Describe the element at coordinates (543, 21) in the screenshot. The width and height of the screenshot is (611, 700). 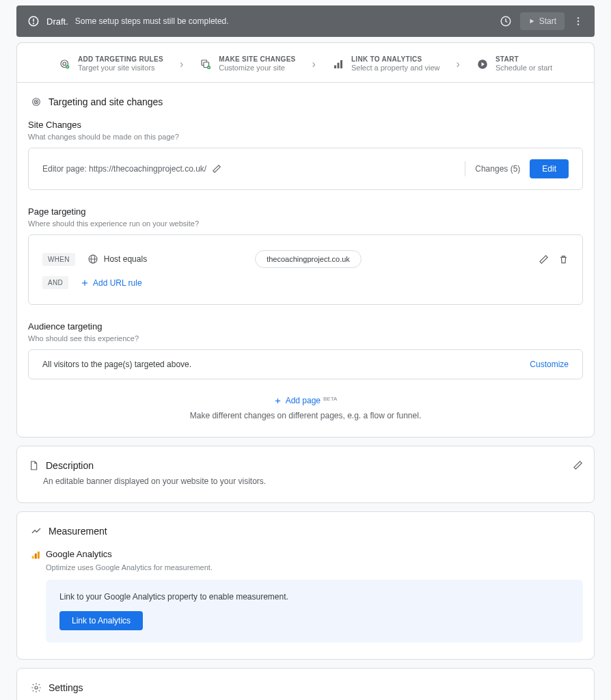
I see `start-button: Start` at that location.